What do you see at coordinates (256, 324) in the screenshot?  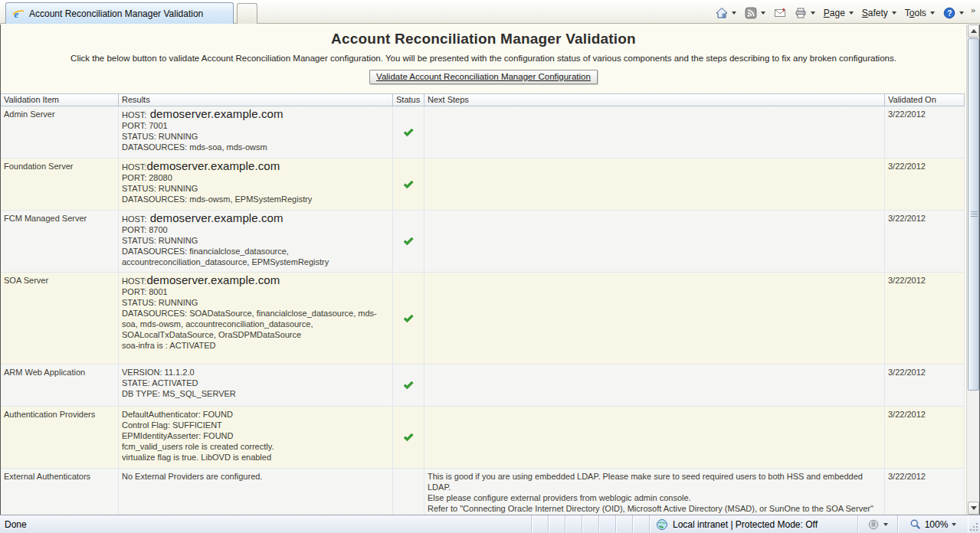 I see `result-line: DATASOURCES: SOADataSource, financialclo…` at bounding box center [256, 324].